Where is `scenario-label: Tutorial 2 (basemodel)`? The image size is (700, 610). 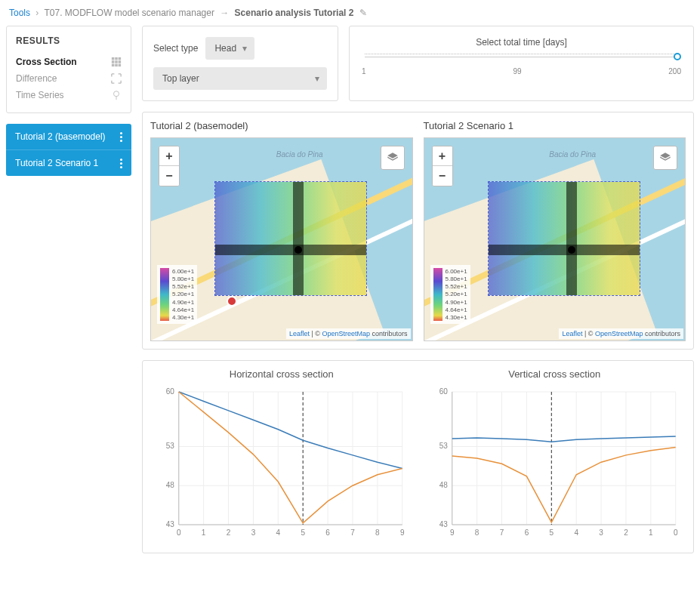 scenario-label: Tutorial 2 (basemodel) is located at coordinates (60, 137).